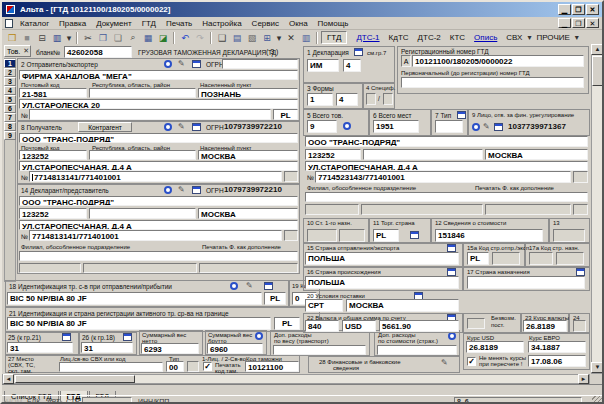  I want to click on declarant-name-field: ООО "ТРАНС-ПОДРЯД", so click(158, 201).